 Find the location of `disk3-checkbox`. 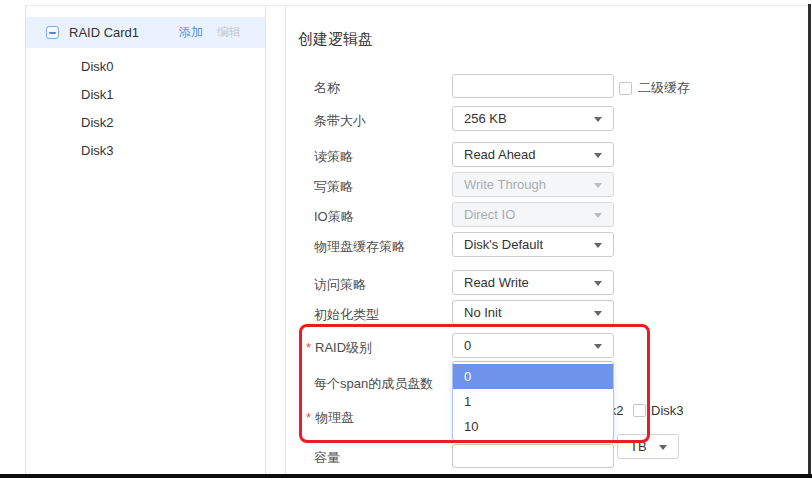

disk3-checkbox is located at coordinates (640, 410).